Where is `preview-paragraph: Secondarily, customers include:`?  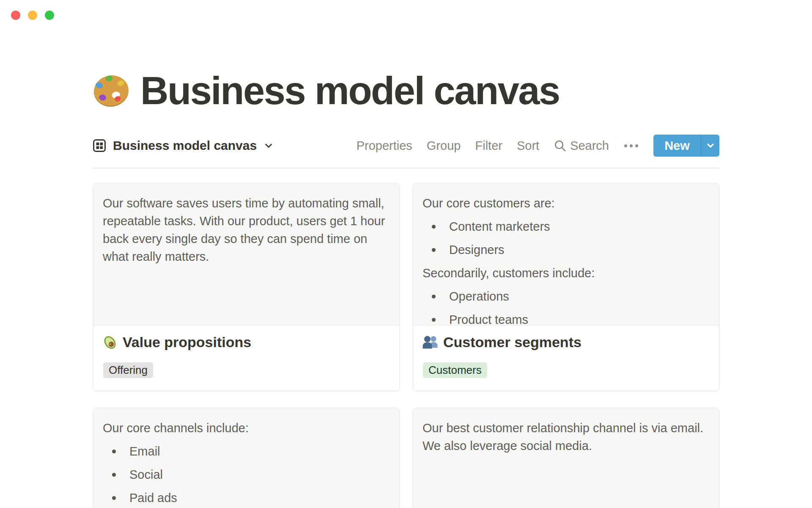 preview-paragraph: Secondarily, customers include: is located at coordinates (565, 273).